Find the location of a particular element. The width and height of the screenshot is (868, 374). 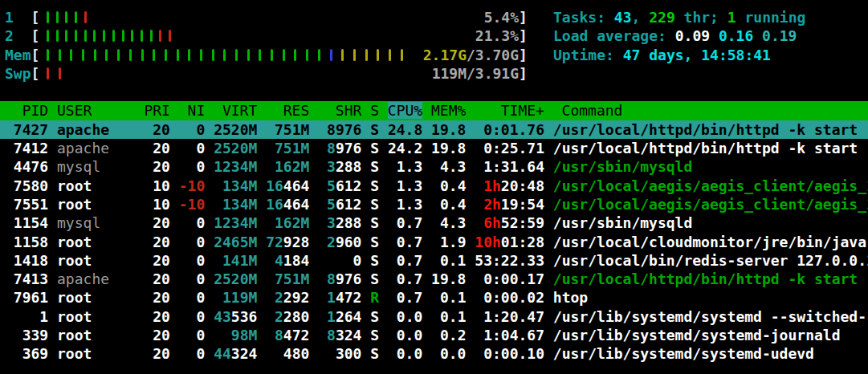

process-row: 1158 root 20 0 2465M 72928 2960 S 0.7 1.… is located at coordinates (434, 242).